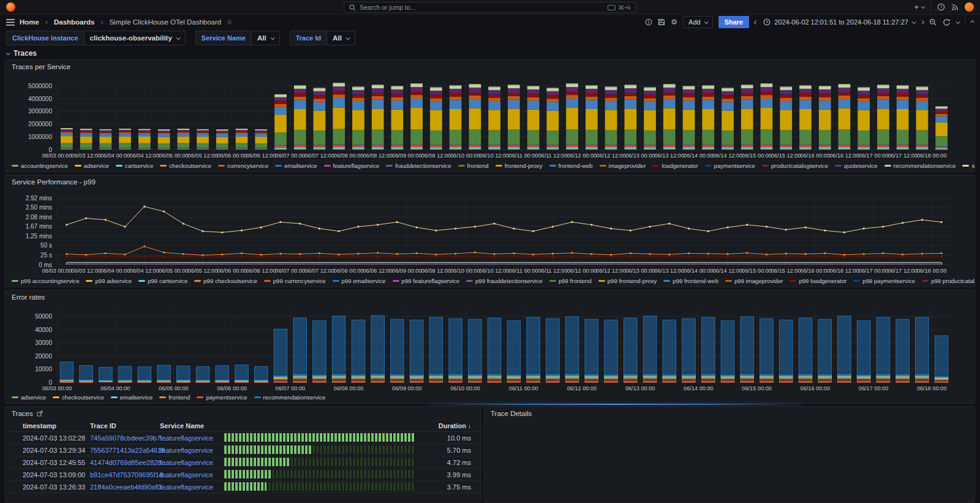 This screenshot has height=503, width=980. Describe the element at coordinates (649, 22) in the screenshot. I see `dashboard-info-icon` at that location.